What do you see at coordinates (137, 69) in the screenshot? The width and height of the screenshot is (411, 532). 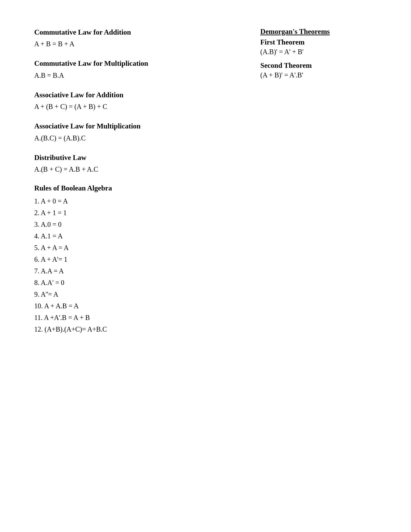 I see `law-block-commutative-multiplication: Commutative Law for Multiplication A.B =…` at bounding box center [137, 69].